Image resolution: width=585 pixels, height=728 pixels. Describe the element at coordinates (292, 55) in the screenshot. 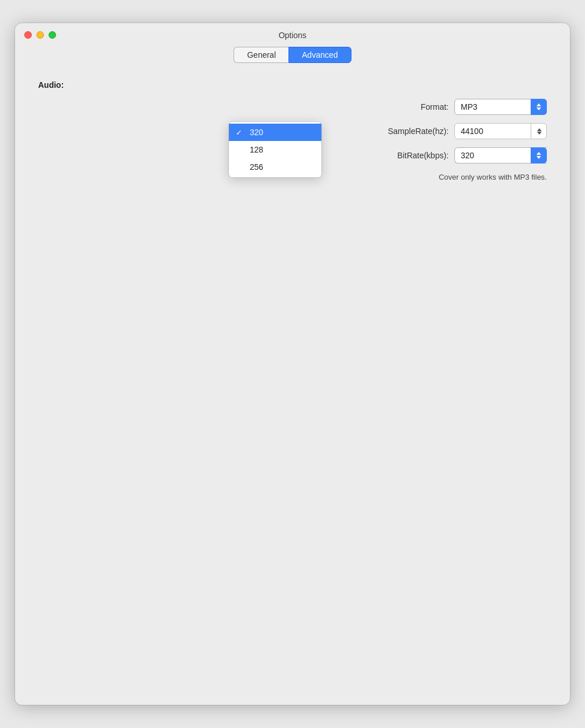

I see `tabs-container: General Advanced` at that location.